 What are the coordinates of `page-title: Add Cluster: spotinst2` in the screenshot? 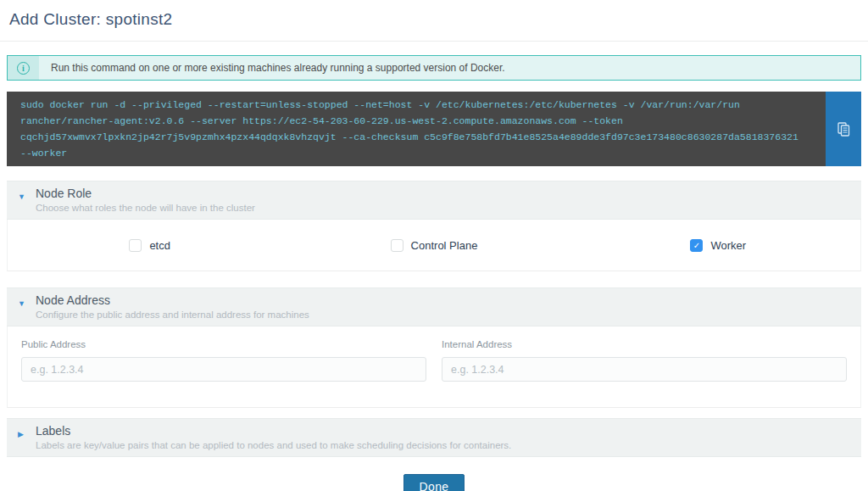 It's located at (434, 14).